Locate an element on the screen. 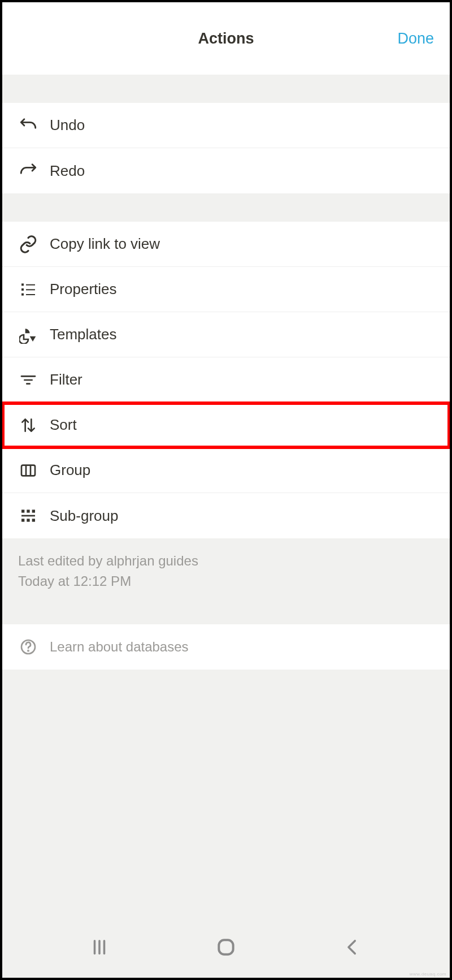 The image size is (452, 980). header: Actions Done is located at coordinates (226, 38).